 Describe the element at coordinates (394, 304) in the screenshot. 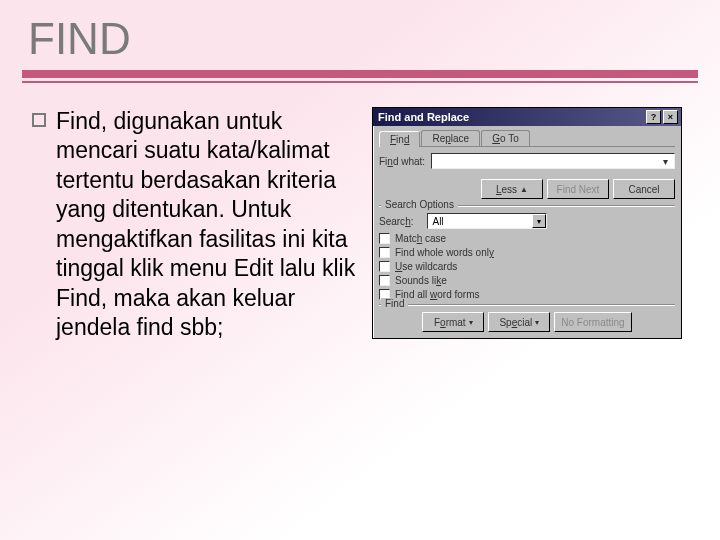

I see `find-group-label: Find` at that location.